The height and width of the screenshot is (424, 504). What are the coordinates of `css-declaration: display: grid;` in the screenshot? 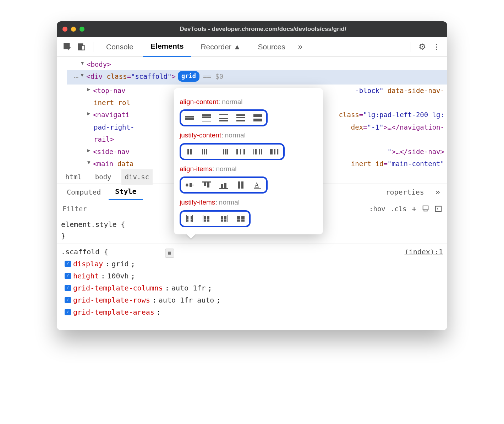 It's located at (252, 264).